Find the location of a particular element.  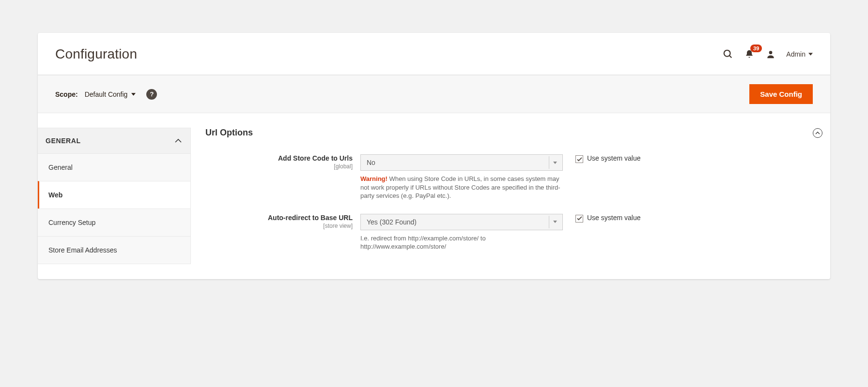

select-value: No is located at coordinates (371, 163).